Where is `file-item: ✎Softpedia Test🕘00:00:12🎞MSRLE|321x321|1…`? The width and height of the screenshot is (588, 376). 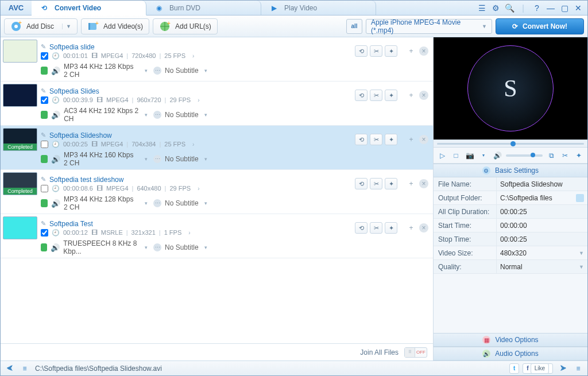
file-item: ✎Softpedia Test🕘00:00:12🎞MSRLE|321x321|1… is located at coordinates (217, 237).